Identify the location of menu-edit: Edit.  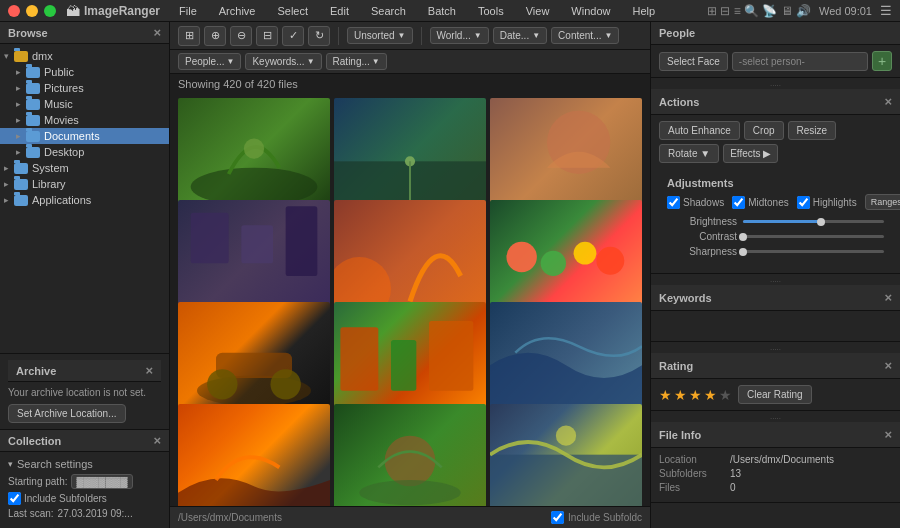
(340, 11).